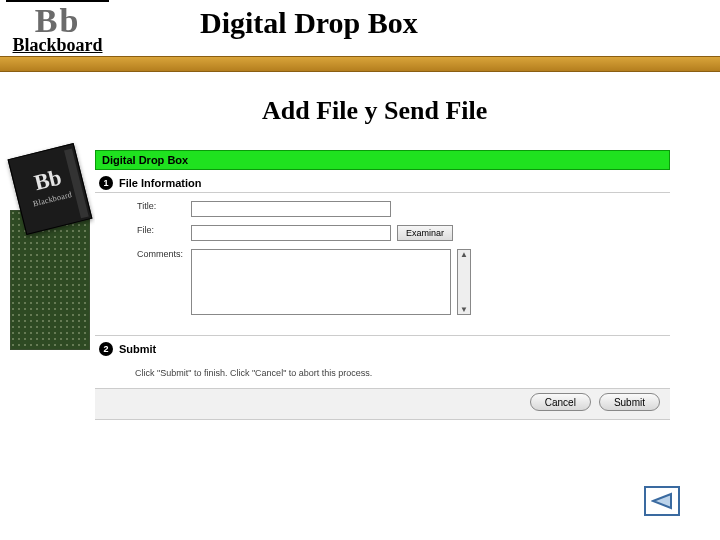  I want to click on step-badge-1: 1, so click(106, 183).